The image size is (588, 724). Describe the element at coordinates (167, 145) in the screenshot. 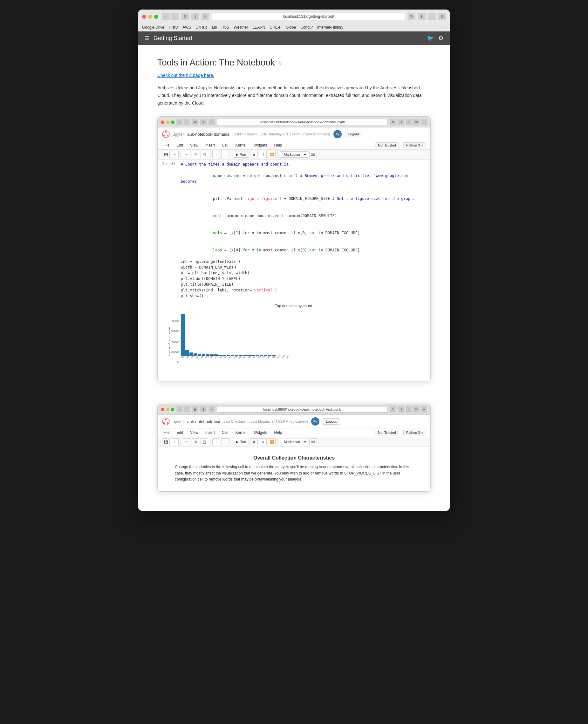

I see `menu-file-1: File` at that location.